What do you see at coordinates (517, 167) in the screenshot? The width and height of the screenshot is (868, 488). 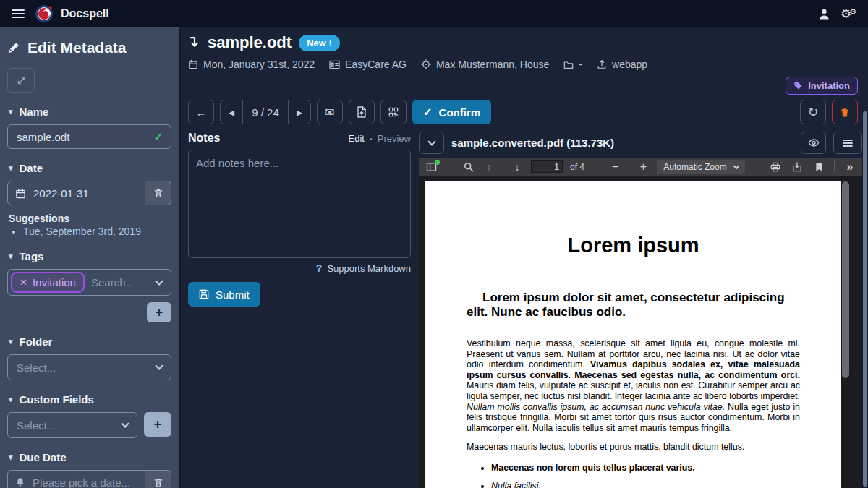 I see `pdf-page-down-button: ↓` at bounding box center [517, 167].